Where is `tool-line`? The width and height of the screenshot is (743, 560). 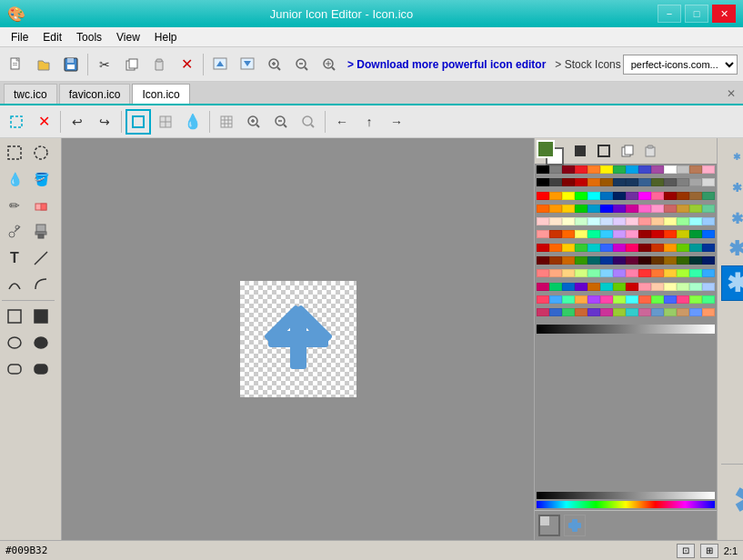 tool-line is located at coordinates (41, 258).